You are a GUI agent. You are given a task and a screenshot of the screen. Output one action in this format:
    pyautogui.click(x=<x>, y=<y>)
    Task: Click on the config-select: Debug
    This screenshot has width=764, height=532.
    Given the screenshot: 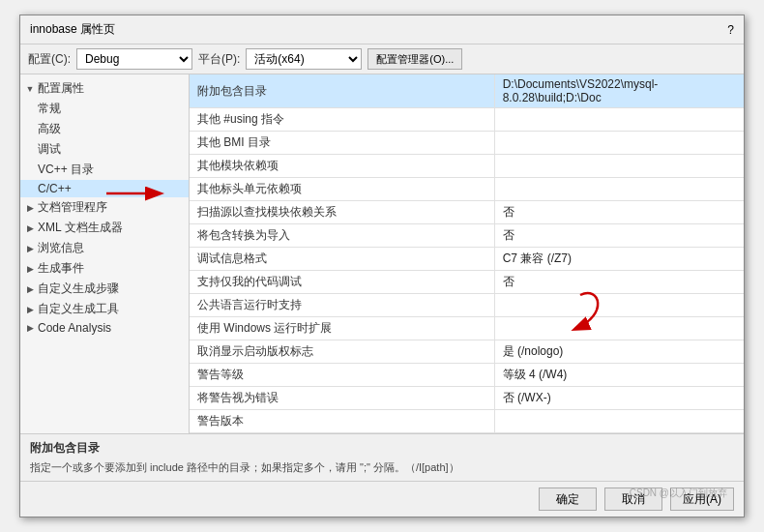 What is the action you would take?
    pyautogui.click(x=134, y=59)
    